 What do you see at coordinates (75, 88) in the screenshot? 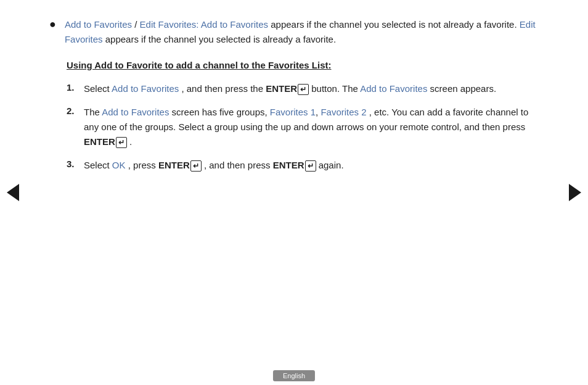
I see `step-1-number: 1.` at bounding box center [75, 88].